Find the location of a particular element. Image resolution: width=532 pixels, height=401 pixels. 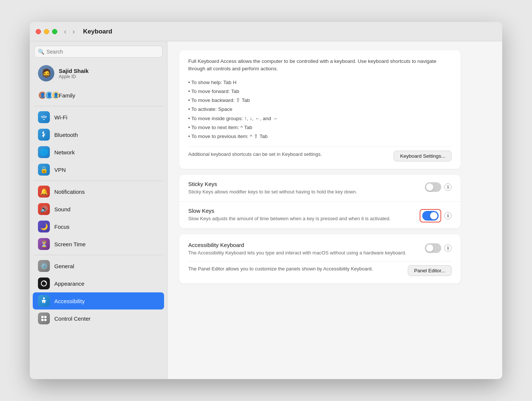

bullet-1: • To show help: Tab H is located at coordinates (320, 83).